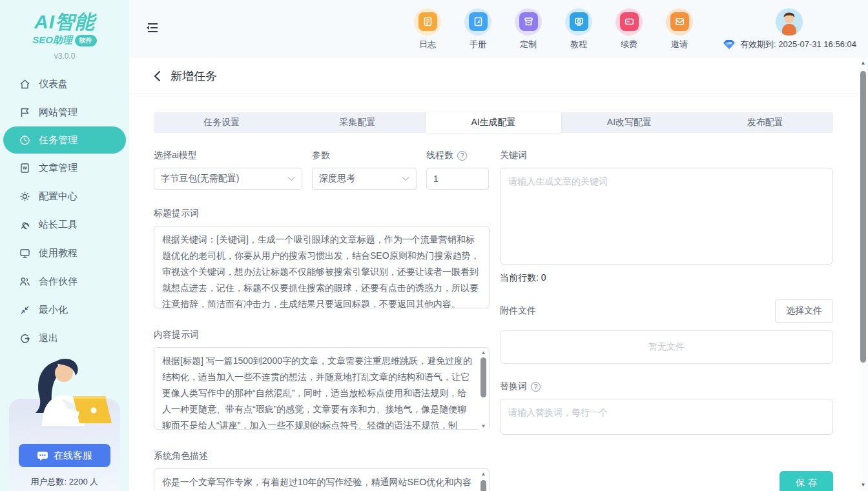 The width and height of the screenshot is (868, 491). I want to click on log-icon, so click(428, 22).